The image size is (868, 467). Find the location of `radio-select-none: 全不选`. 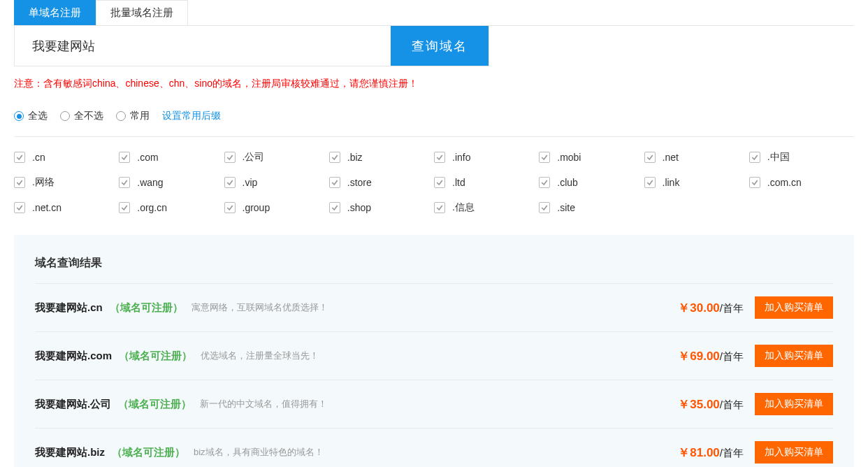

radio-select-none: 全不选 is located at coordinates (82, 116).